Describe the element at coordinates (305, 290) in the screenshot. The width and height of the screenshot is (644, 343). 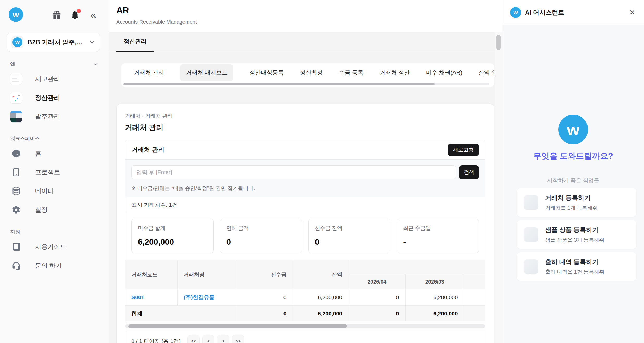
I see `clients-table-wrapper: 거래처코드 거래처명 선수금 잔액 2026/04 2026/03 2026/0…` at that location.